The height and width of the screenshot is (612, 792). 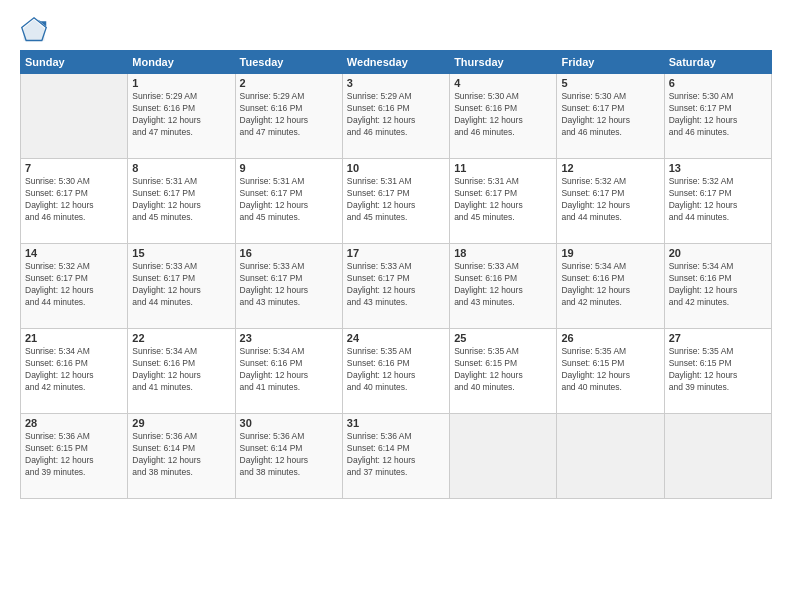 What do you see at coordinates (181, 423) in the screenshot?
I see `day-number: 29` at bounding box center [181, 423].